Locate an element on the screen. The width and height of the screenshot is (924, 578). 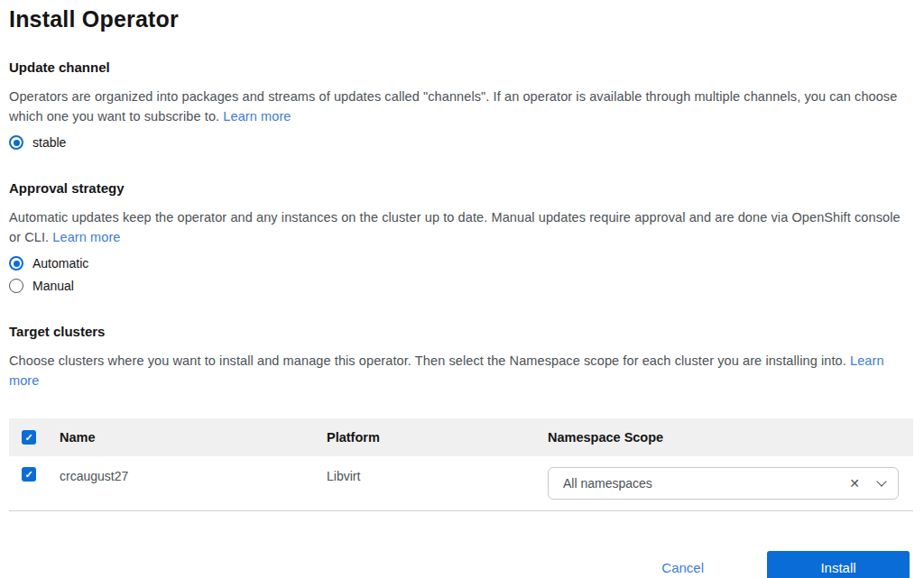
row-select-cell: ✓ is located at coordinates (34, 474).